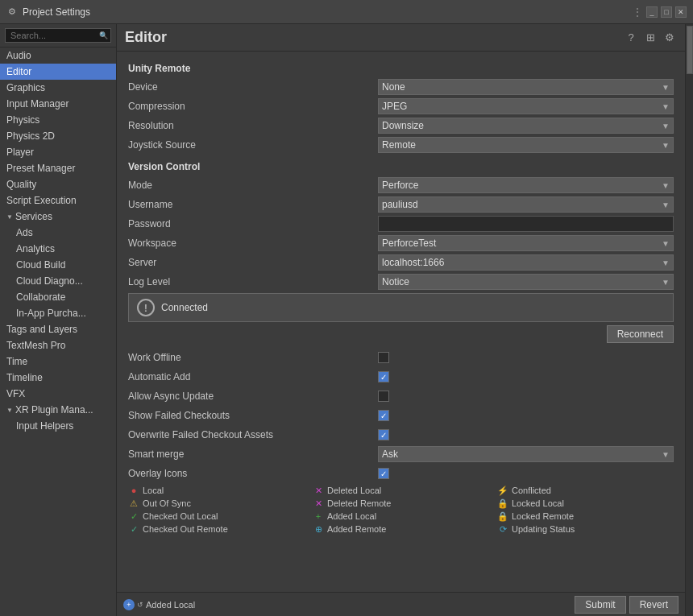  Describe the element at coordinates (666, 205) in the screenshot. I see `username-dropdown-arrow: ▼` at that location.